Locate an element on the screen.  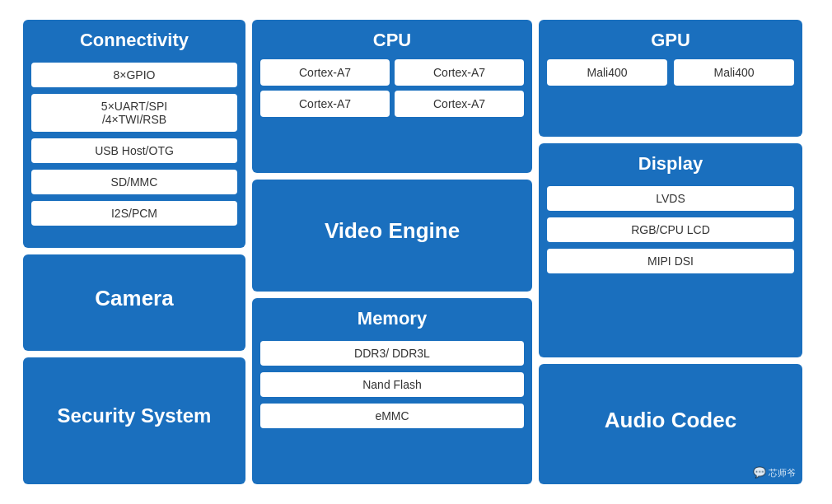
watermark-text: 芯师爷 is located at coordinates (783, 473).